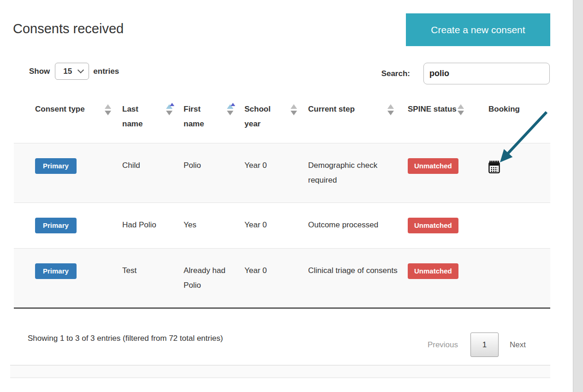 Image resolution: width=583 pixels, height=392 pixels. Describe the element at coordinates (487, 74) in the screenshot. I see `search-input` at that location.